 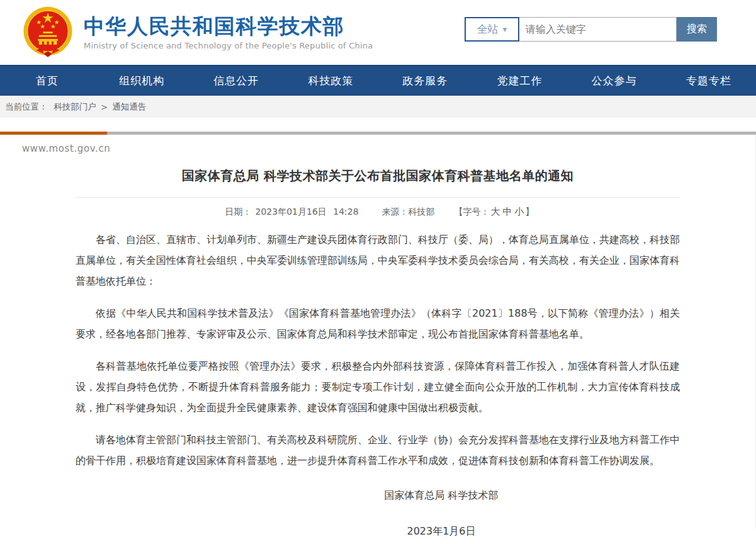 What do you see at coordinates (590, 29) in the screenshot?
I see `search-bar: 全站 ▼ 搜索` at bounding box center [590, 29].